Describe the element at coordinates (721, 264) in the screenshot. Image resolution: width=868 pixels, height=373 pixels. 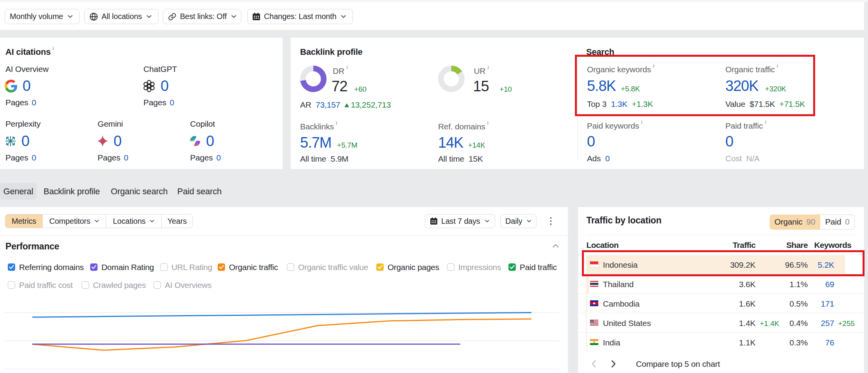
I see `table-row-indonesia: Indonesia 309.2K 96.5% 5.2K` at that location.